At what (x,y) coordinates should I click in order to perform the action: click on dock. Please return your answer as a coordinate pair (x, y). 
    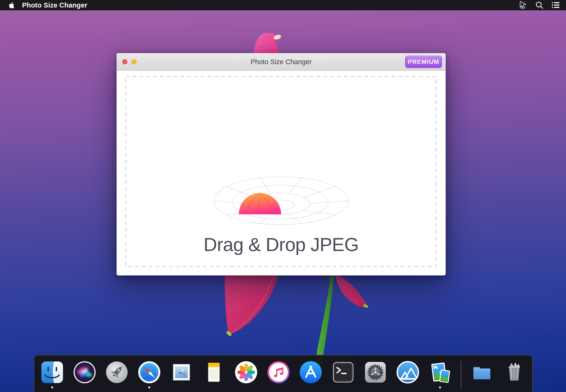
    Looking at the image, I should click on (283, 373).